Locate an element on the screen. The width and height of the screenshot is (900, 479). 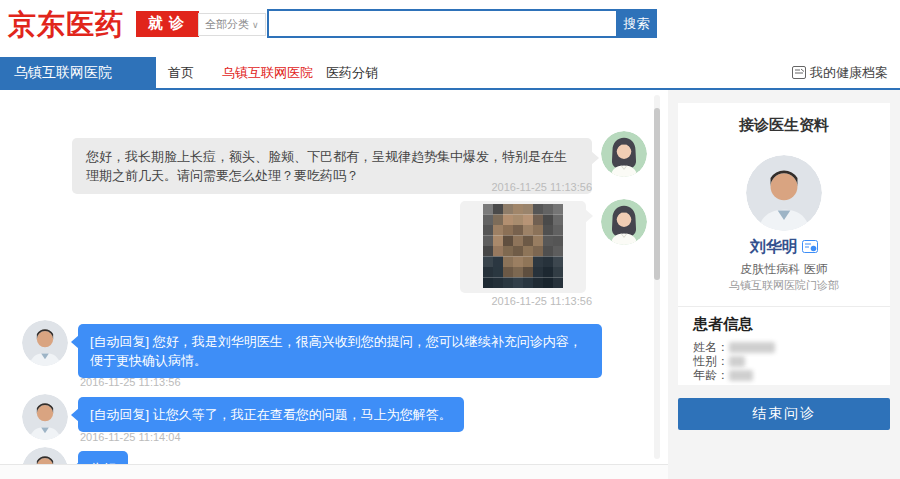
patient-age-label: 年龄： is located at coordinates (711, 375).